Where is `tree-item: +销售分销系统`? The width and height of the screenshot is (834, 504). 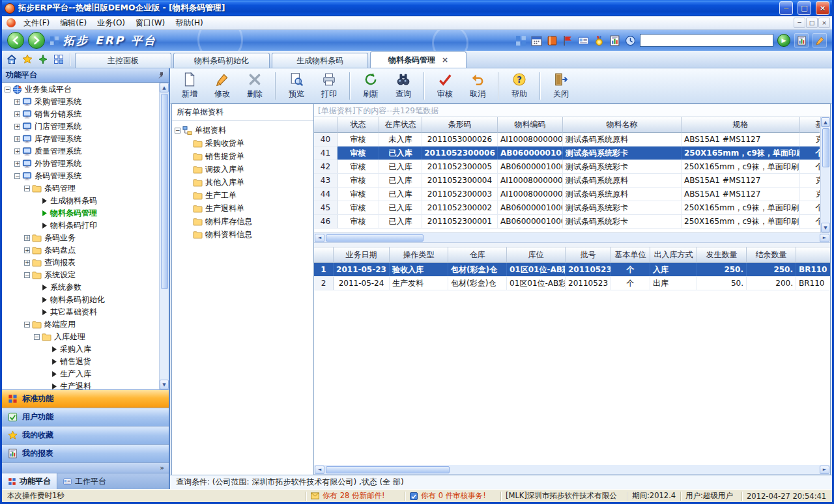 tree-item: +销售分销系统 is located at coordinates (81, 115).